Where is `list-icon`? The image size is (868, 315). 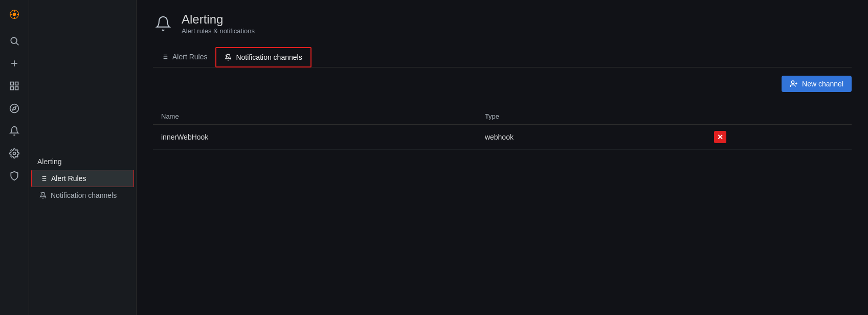 list-icon is located at coordinates (43, 178).